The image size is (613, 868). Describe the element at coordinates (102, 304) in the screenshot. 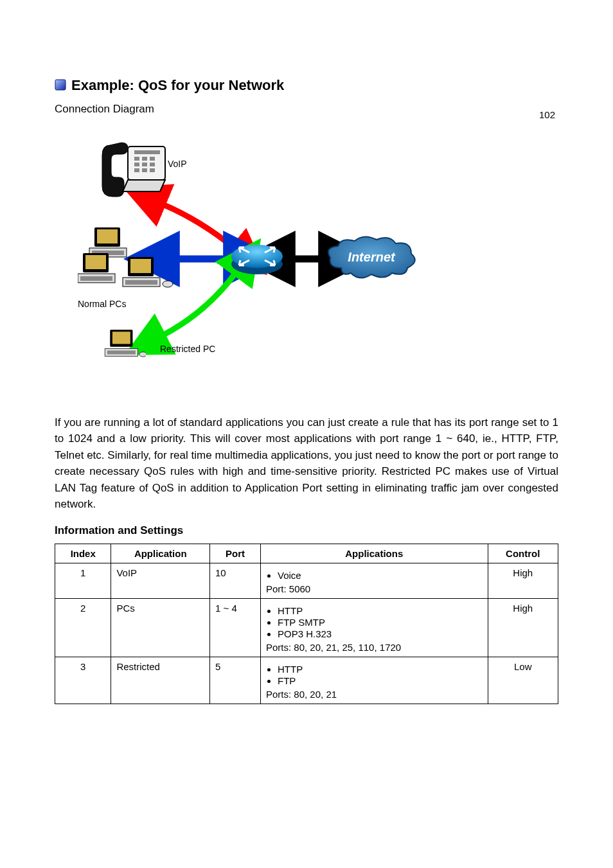

I see `pc-cluster-label: Normal PCs` at that location.